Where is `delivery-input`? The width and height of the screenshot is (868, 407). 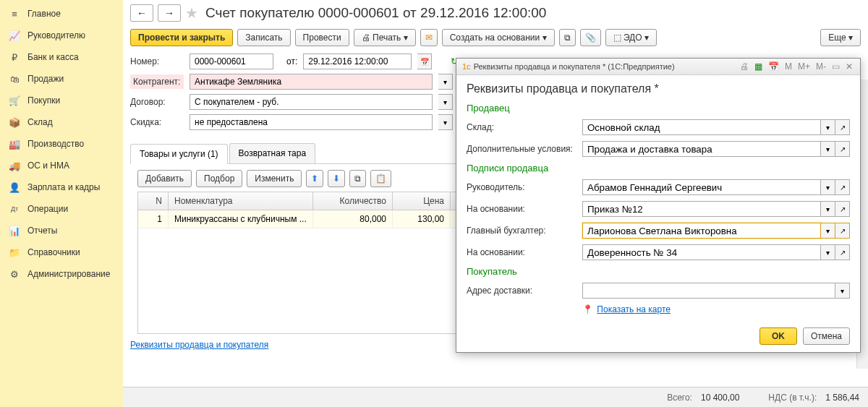
delivery-input is located at coordinates (709, 291).